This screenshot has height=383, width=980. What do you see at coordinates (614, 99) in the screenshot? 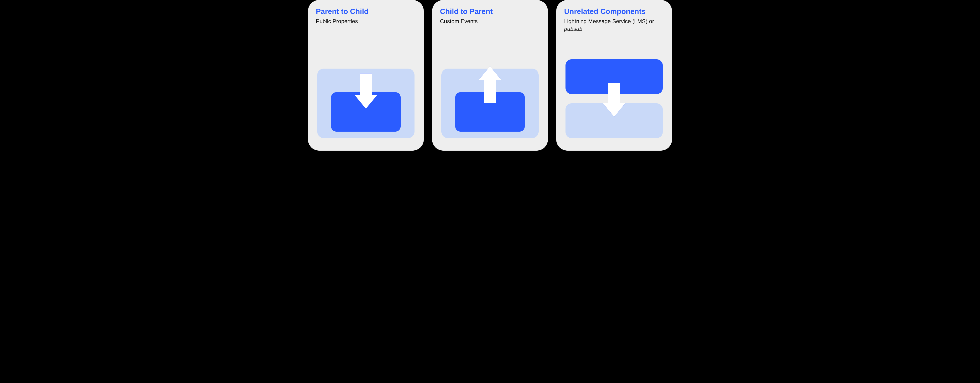
I see `separate-components` at bounding box center [614, 99].